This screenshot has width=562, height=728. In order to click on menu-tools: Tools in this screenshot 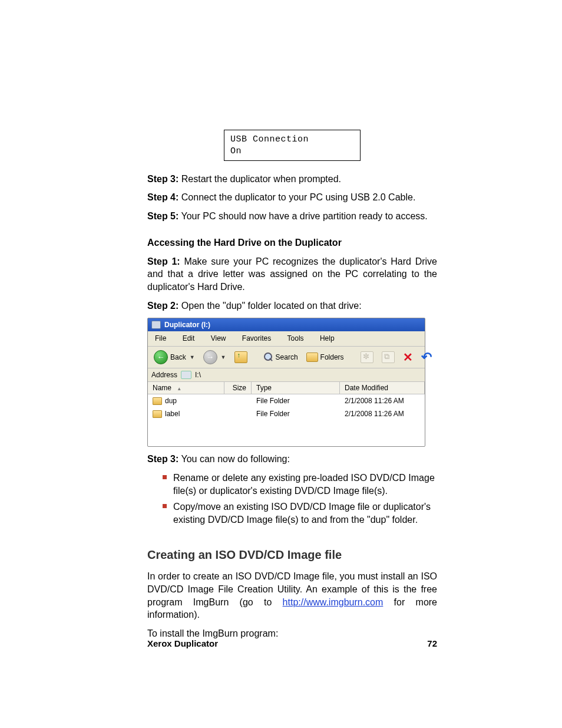, I will do `click(296, 338)`.